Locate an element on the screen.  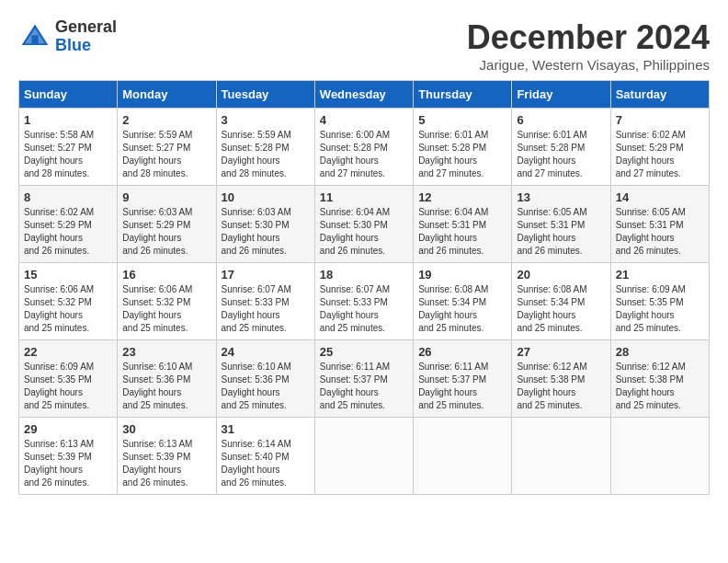
day-number: 24 is located at coordinates (266, 351).